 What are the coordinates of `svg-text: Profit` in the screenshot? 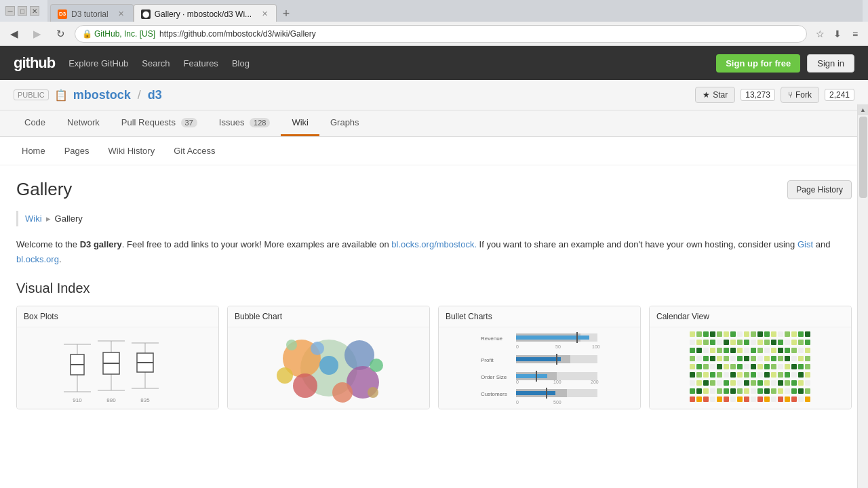 It's located at (487, 361).